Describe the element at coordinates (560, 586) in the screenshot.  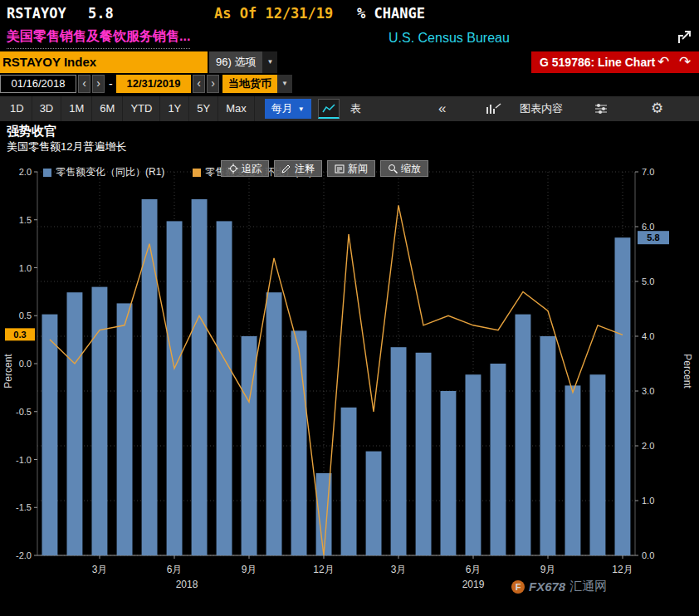
I see `watermark: F FX678 汇通网` at that location.